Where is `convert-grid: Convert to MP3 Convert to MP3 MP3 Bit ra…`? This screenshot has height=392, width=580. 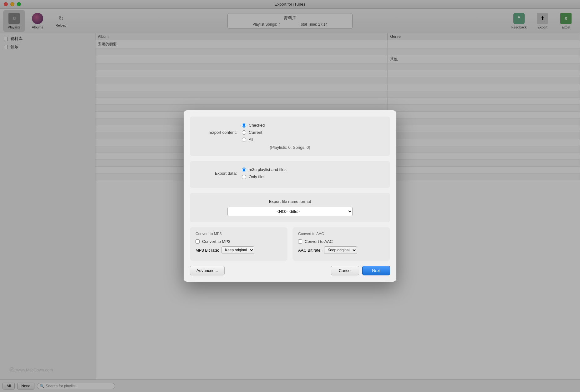
convert-grid: Convert to MP3 Convert to MP3 MP3 Bit ra… is located at coordinates (290, 244).